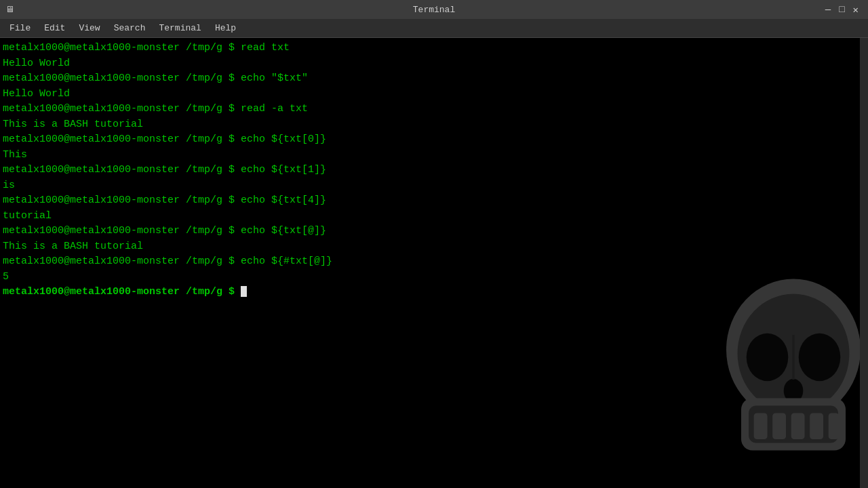 This screenshot has width=868, height=488. What do you see at coordinates (842, 9) in the screenshot?
I see `maximize-button: □` at bounding box center [842, 9].